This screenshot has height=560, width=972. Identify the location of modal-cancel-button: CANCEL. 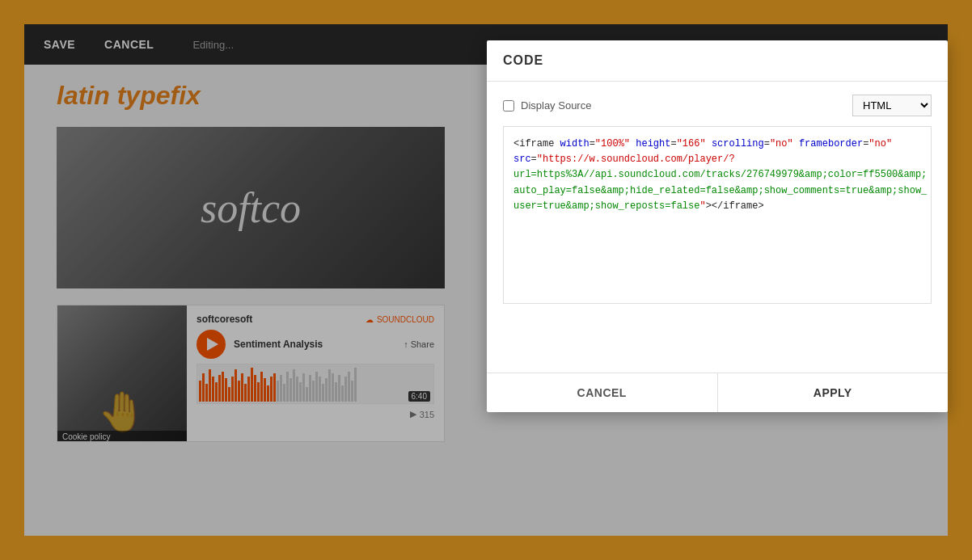
(602, 393).